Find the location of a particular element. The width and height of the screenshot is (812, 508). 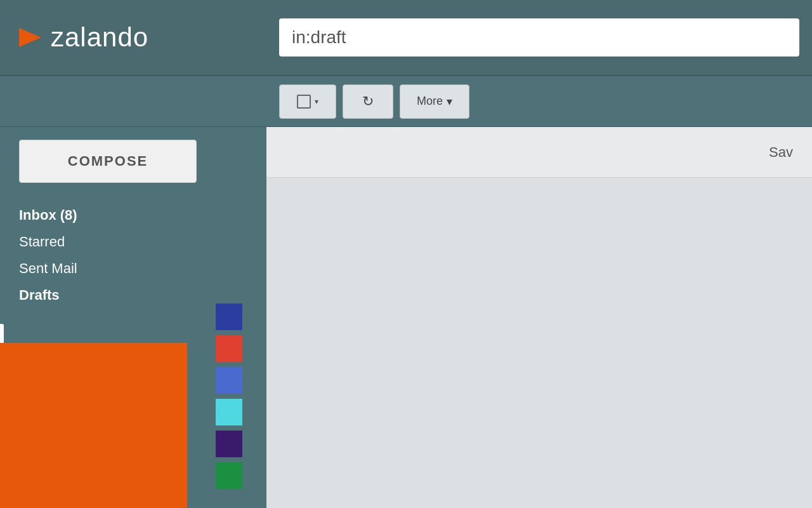

compose-button: COMPOSE is located at coordinates (108, 161).